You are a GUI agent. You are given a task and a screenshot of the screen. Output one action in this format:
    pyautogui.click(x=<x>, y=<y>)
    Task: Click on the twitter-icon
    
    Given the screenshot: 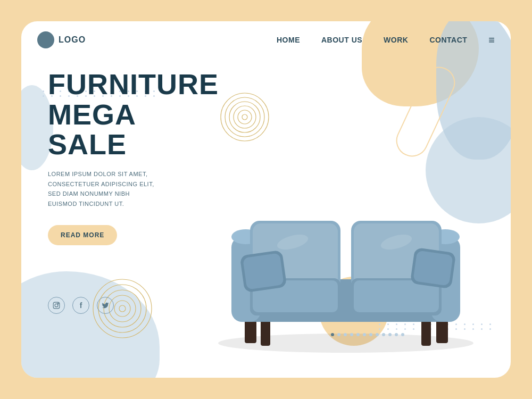 What is the action you would take?
    pyautogui.click(x=105, y=305)
    